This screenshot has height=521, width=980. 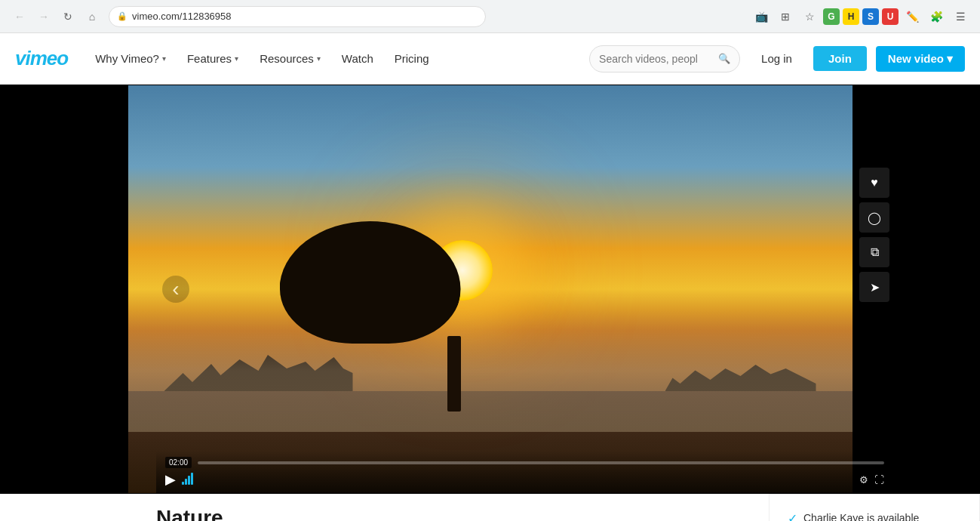 What do you see at coordinates (724, 59) in the screenshot?
I see `search-icon: 🔍` at bounding box center [724, 59].